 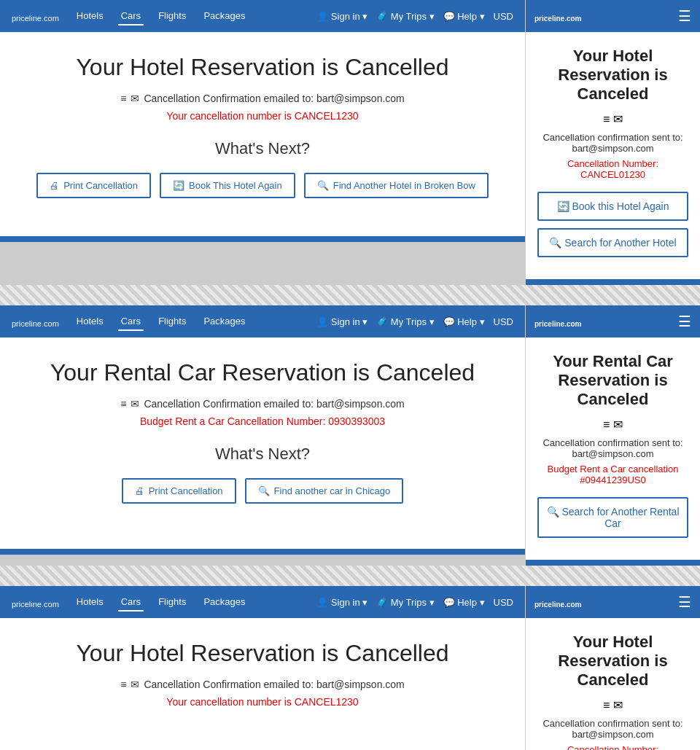 What do you see at coordinates (262, 239) in the screenshot?
I see `section1-blue-bar` at bounding box center [262, 239].